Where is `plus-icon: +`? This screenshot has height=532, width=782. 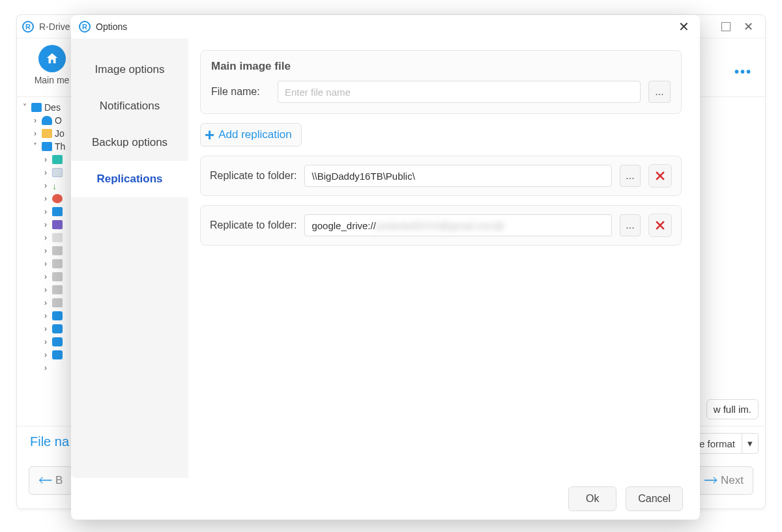 plus-icon: + is located at coordinates (210, 135).